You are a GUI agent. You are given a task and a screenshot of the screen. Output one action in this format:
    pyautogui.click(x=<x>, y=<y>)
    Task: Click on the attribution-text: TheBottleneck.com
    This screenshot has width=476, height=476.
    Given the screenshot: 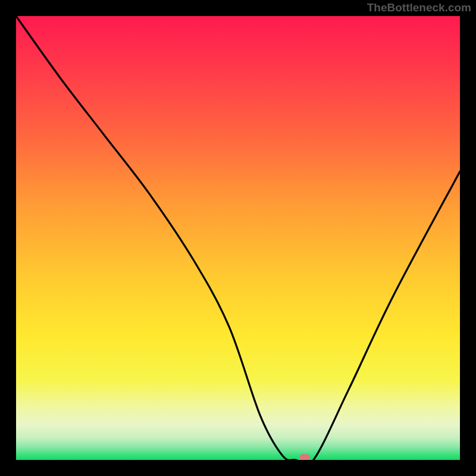 What is the action you would take?
    pyautogui.click(x=419, y=8)
    